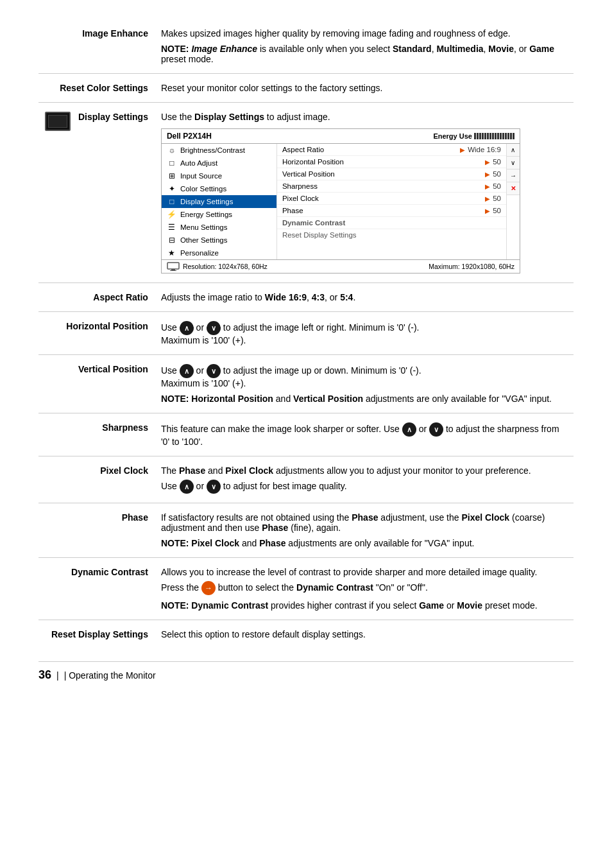 The image size is (612, 868). What do you see at coordinates (219, 176) in the screenshot?
I see `monitor-menu-item-input-source: ⊞ Input Source` at bounding box center [219, 176].